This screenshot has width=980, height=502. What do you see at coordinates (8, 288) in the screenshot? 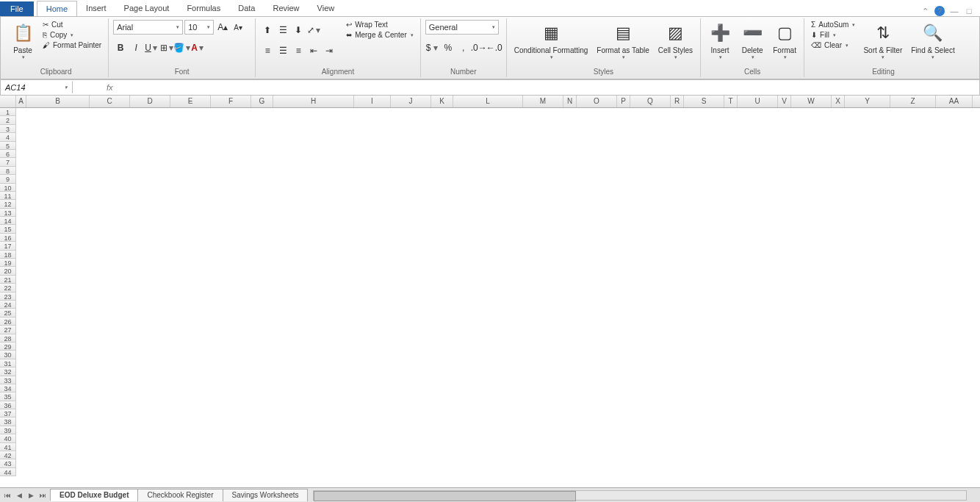
I see `row-header-22: 22` at bounding box center [8, 288].